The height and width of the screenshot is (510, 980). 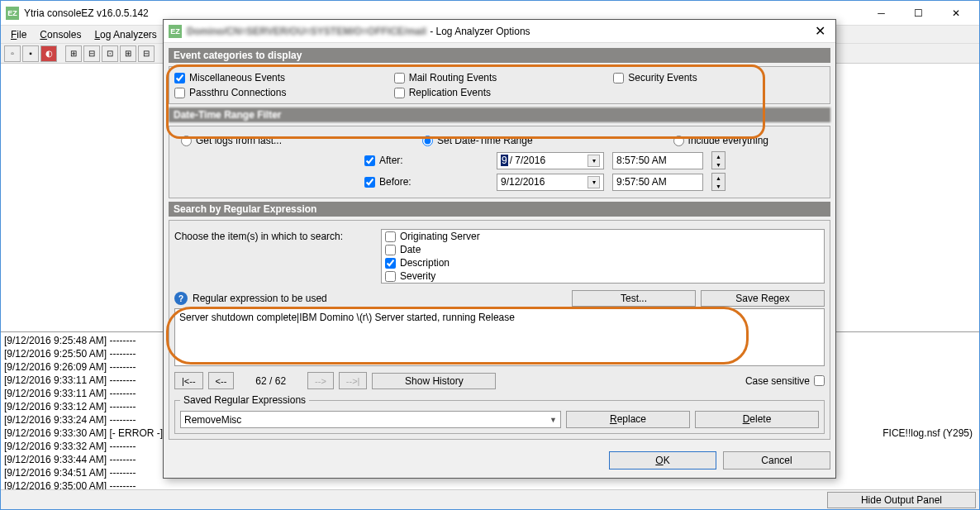 What do you see at coordinates (499, 55) in the screenshot?
I see `categories-header: Event categories to display` at bounding box center [499, 55].